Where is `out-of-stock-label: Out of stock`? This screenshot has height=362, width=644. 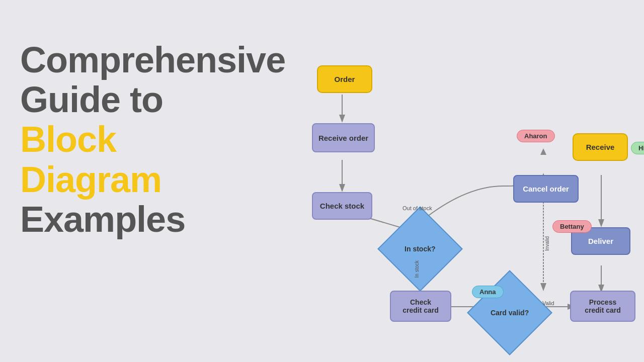 out-of-stock-label: Out of stock is located at coordinates (418, 208).